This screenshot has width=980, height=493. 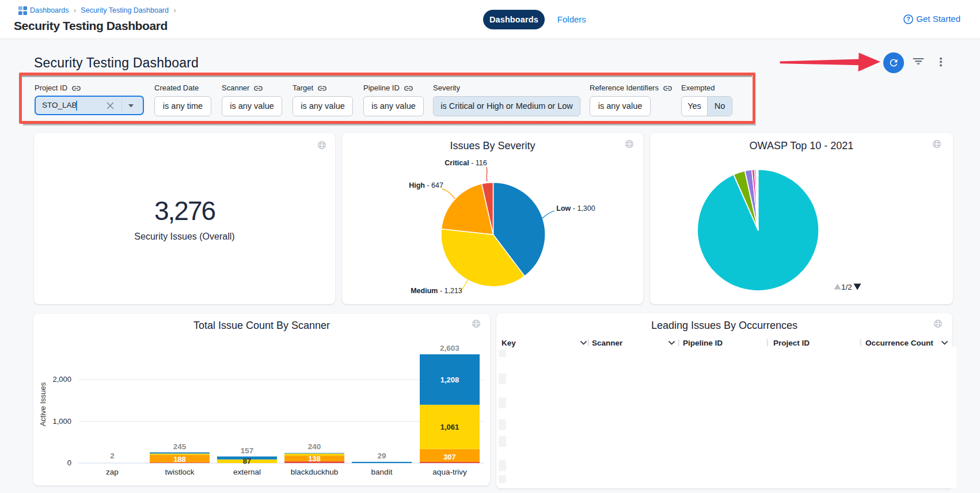 What do you see at coordinates (314, 447) in the screenshot?
I see `svg-text: 240` at bounding box center [314, 447].